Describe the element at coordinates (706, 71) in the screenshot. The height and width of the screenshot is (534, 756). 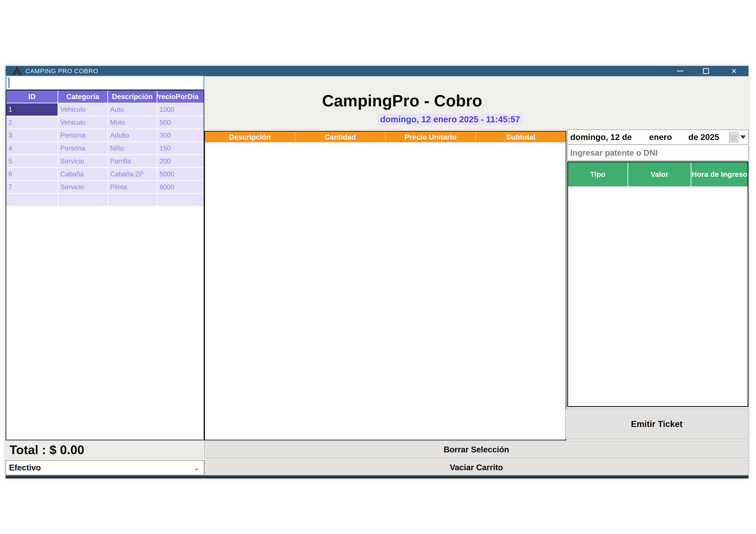
I see `maximize-icon` at that location.